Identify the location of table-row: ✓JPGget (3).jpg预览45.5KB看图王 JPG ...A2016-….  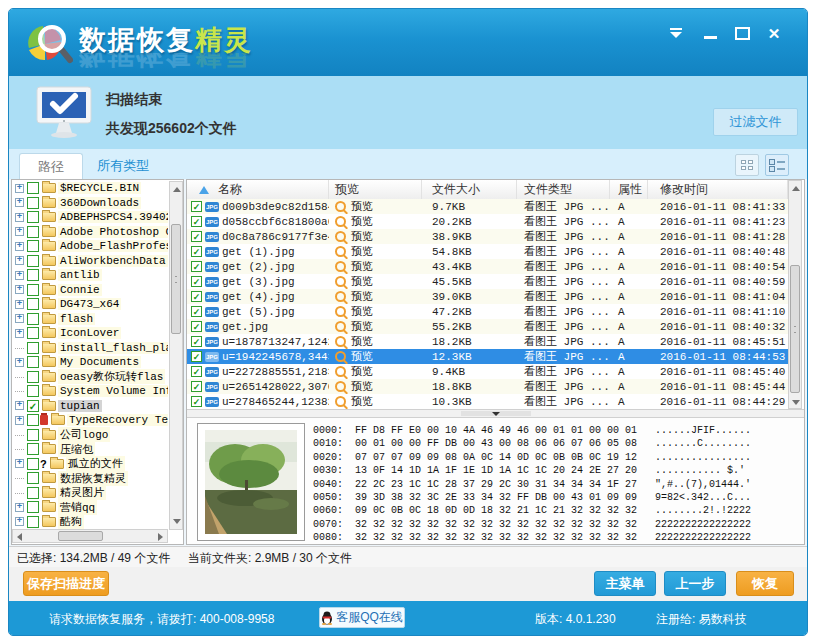
(488, 282).